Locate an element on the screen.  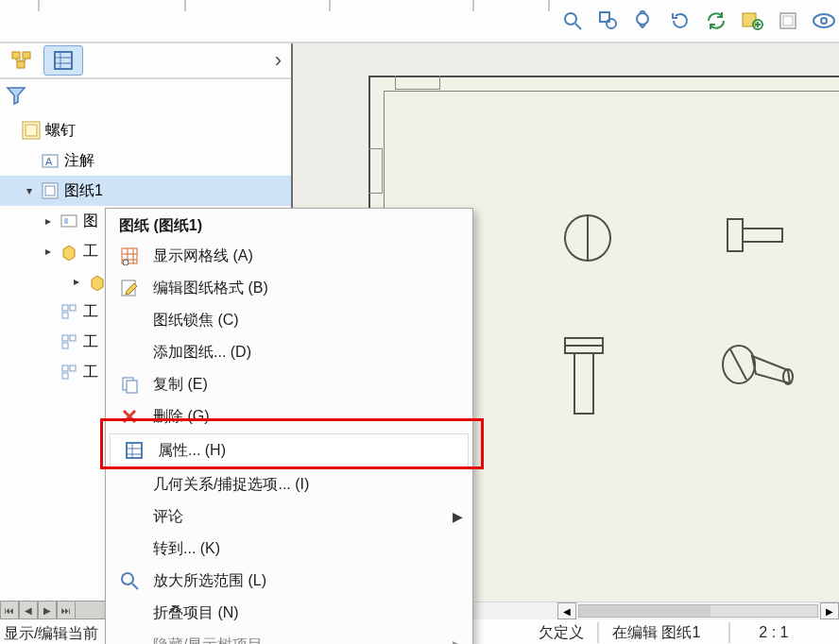
view-tree-icon is located at coordinates (69, 221).